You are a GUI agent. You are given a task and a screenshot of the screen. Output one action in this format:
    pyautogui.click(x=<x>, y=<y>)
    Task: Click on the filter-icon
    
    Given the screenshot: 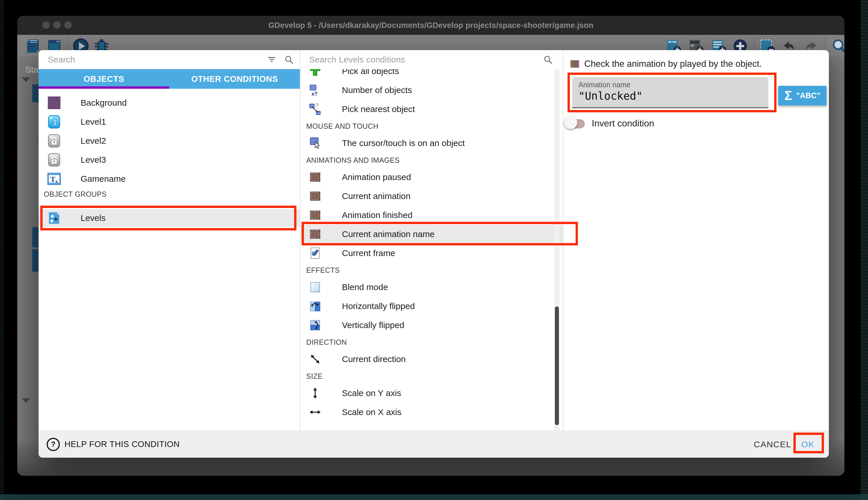 What is the action you would take?
    pyautogui.click(x=272, y=60)
    